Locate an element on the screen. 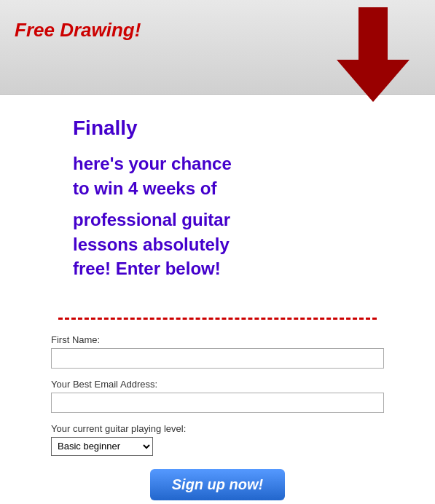 The image size is (435, 504). first-name-label: First Name: is located at coordinates (217, 339).